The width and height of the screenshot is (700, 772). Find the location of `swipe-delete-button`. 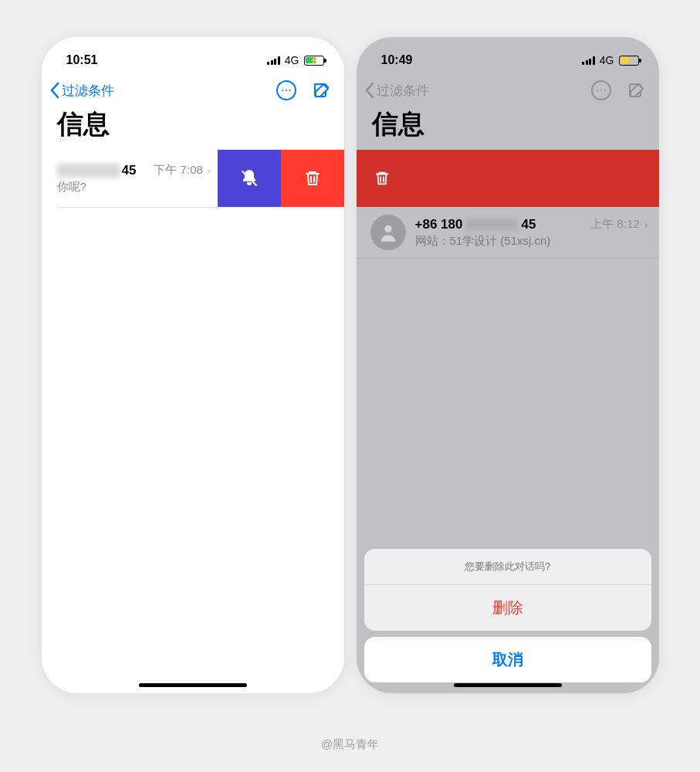

swipe-delete-button is located at coordinates (313, 178).